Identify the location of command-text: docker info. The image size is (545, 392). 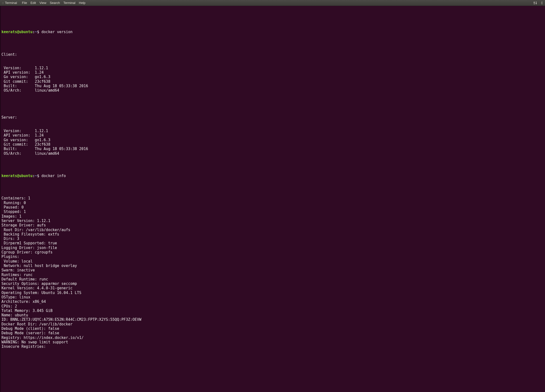
(54, 176).